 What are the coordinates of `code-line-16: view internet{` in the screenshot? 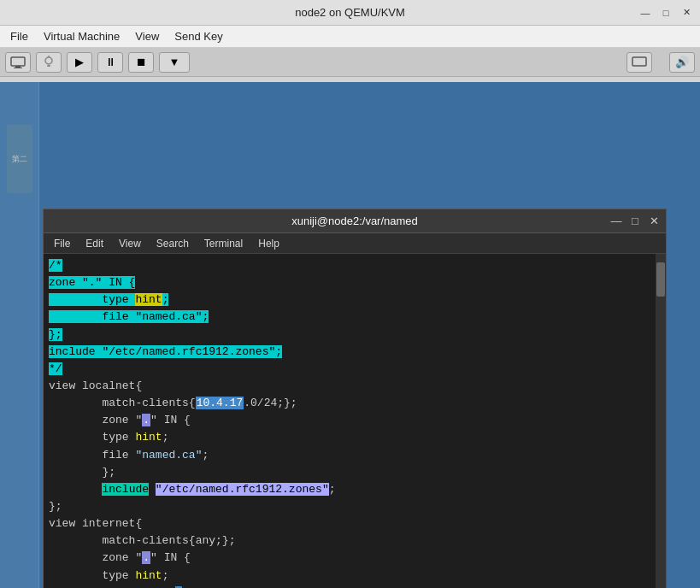 It's located at (355, 524).